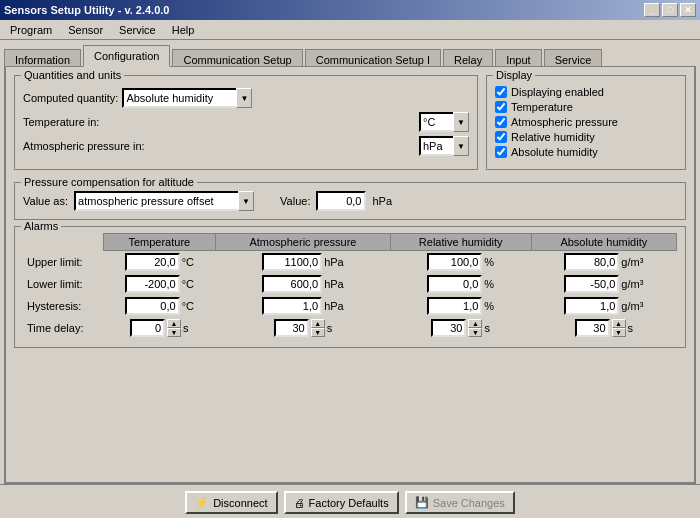 This screenshot has height=518, width=700. What do you see at coordinates (300, 503) in the screenshot?
I see `factory-icon: 🖨` at bounding box center [300, 503].